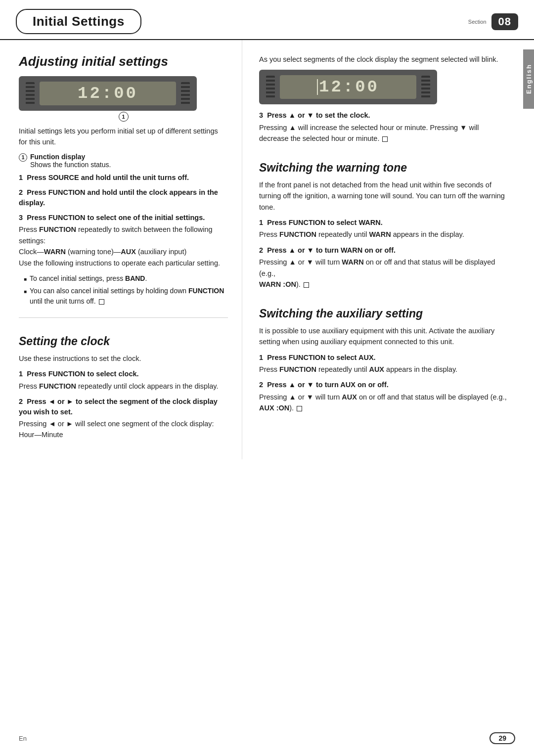 Image resolution: width=534 pixels, height=756 pixels. I want to click on warn-step-2-heading: 2 Press ▲ or ▼ to turn WARN on or off., so click(384, 250).